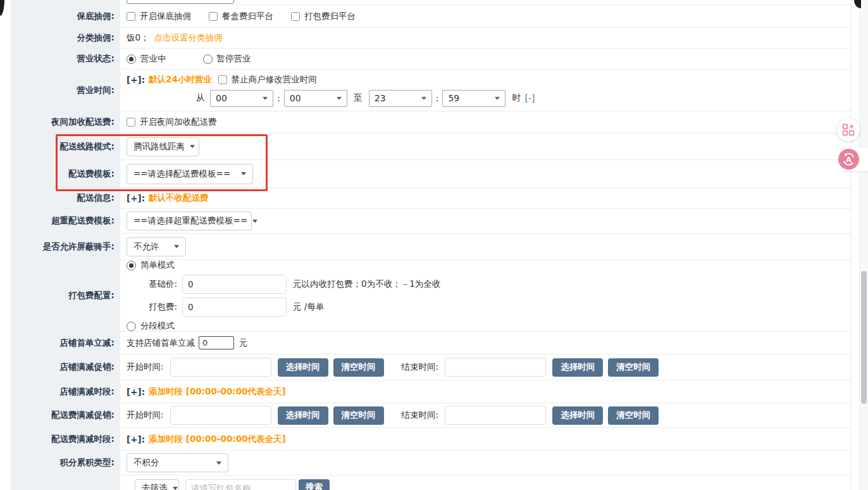 This screenshot has width=868, height=490. What do you see at coordinates (190, 174) in the screenshot?
I see `delivery-fee-template-select: ==请选择配送费模板==` at bounding box center [190, 174].